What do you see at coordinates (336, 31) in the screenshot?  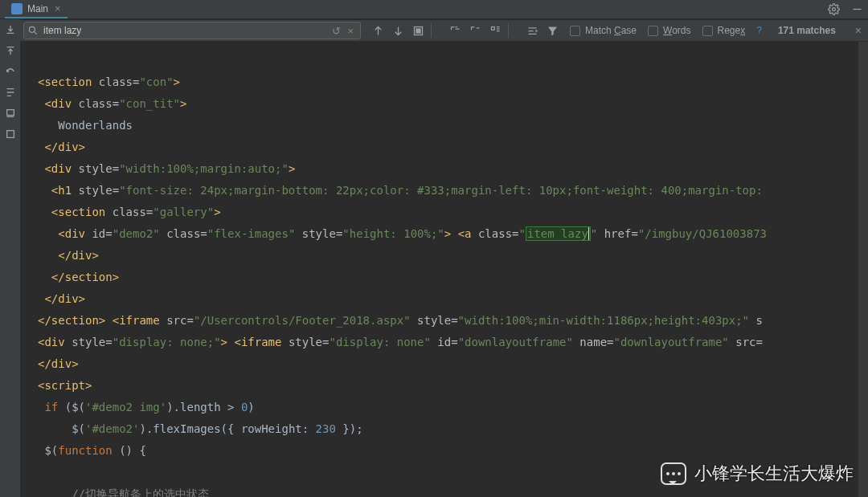 I see `search-history-icon: ↺` at bounding box center [336, 31].